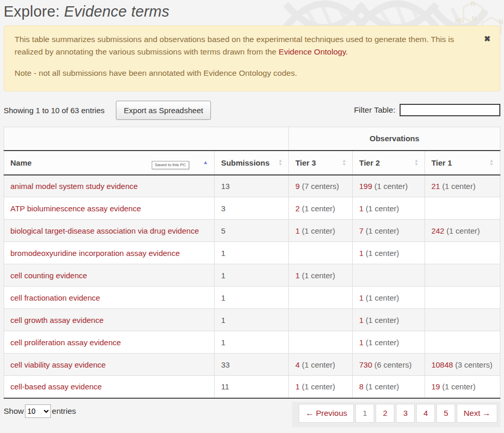 The width and height of the screenshot is (504, 433). I want to click on table-row: cell fractionation evidence11 (1 center), so click(253, 298).